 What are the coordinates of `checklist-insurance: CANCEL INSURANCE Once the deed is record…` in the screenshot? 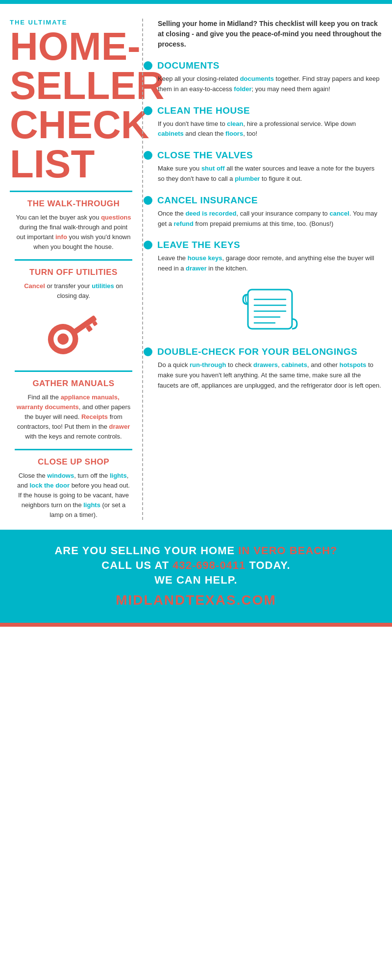 It's located at (270, 212).